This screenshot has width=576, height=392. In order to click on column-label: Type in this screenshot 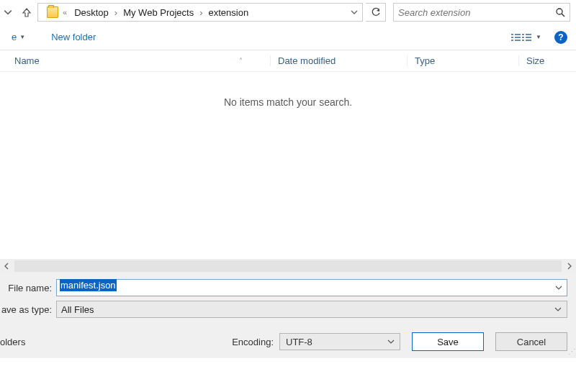, I will do `click(425, 60)`.